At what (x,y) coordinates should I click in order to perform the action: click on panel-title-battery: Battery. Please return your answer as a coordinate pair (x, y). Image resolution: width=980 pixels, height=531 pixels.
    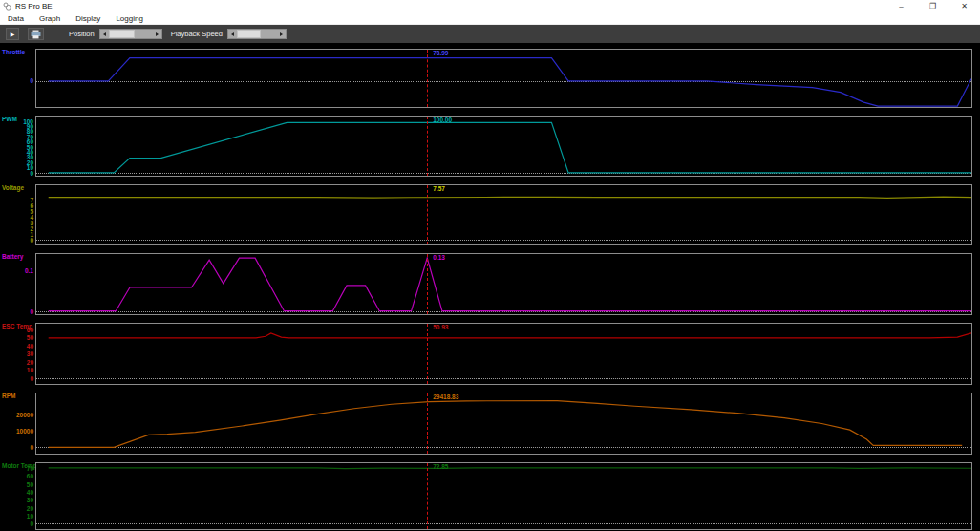
    Looking at the image, I should click on (12, 258).